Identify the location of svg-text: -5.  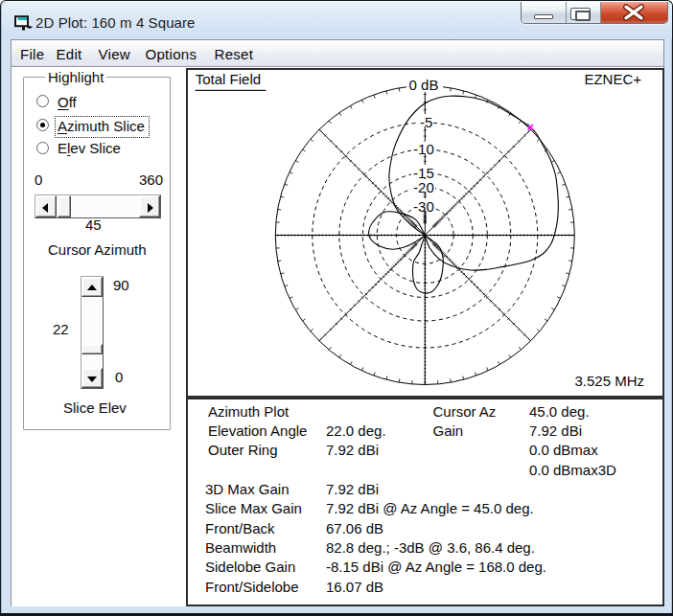
(426, 123).